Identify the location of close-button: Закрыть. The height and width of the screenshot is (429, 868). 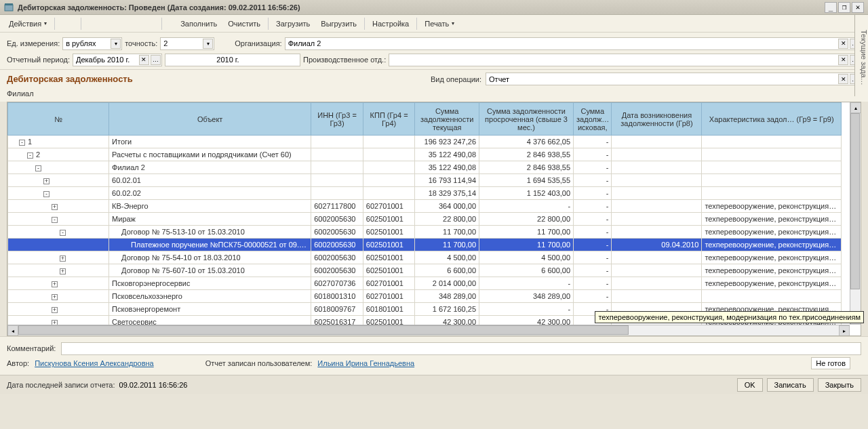
(840, 385).